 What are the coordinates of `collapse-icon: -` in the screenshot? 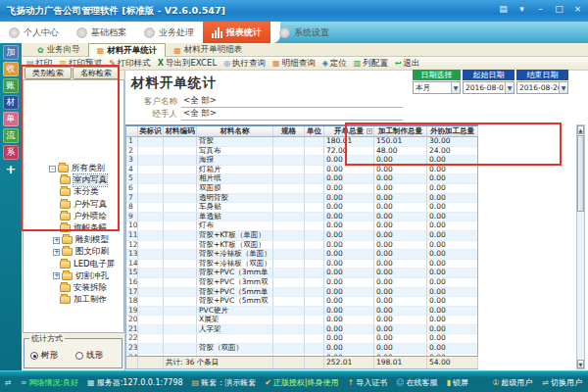 It's located at (53, 169).